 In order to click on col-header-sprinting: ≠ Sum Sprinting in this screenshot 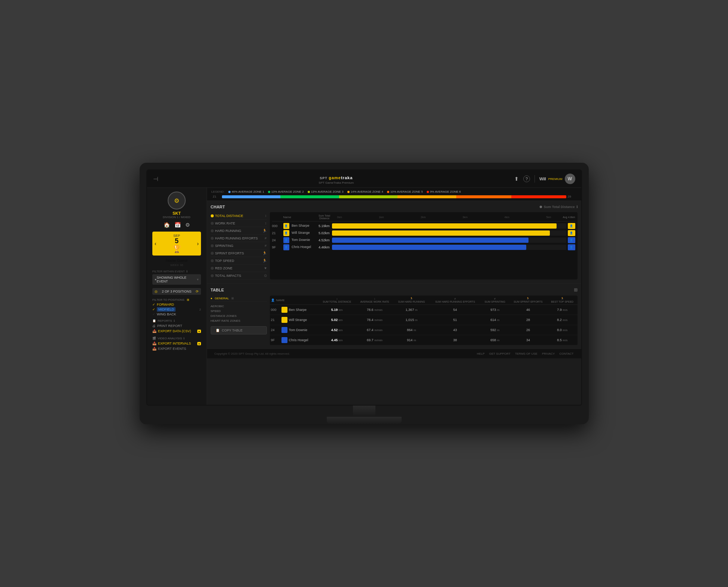, I will do `click(495, 300)`.